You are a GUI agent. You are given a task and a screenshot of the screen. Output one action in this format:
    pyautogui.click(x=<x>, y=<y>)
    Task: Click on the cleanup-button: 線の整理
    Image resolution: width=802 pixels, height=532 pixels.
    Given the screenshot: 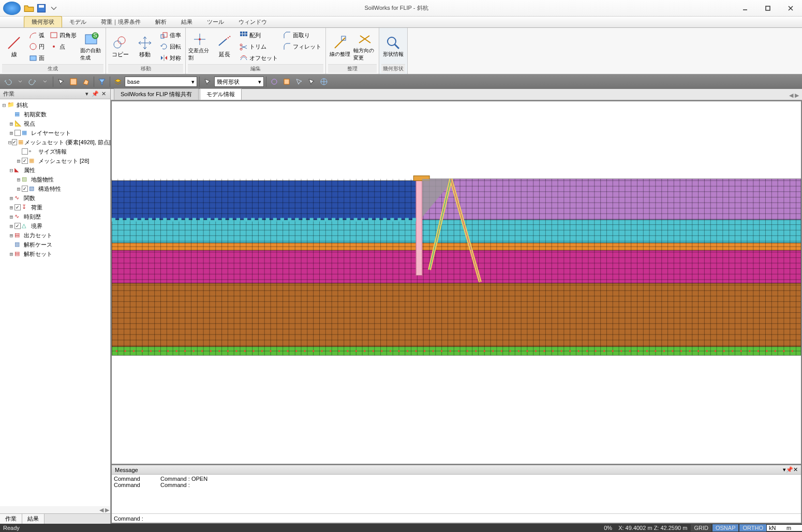 What is the action you would take?
    pyautogui.click(x=340, y=47)
    